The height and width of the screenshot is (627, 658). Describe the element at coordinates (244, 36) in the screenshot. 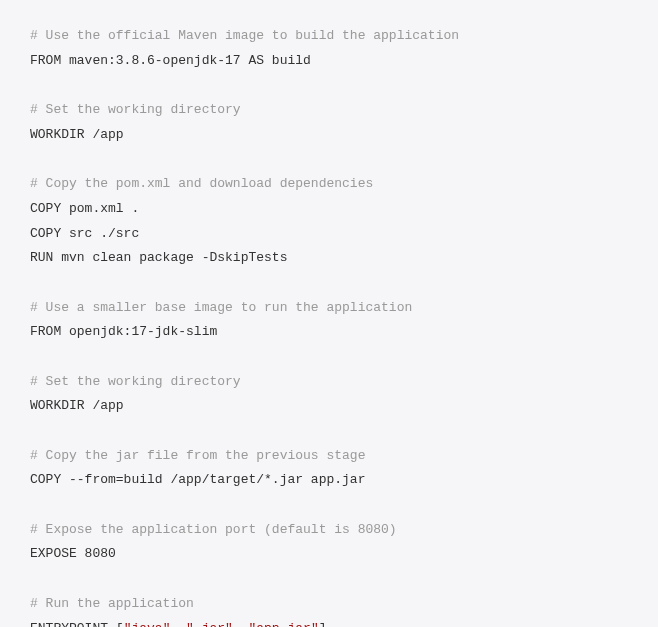

I see `comment-text: # Use the official Maven image to build …` at that location.